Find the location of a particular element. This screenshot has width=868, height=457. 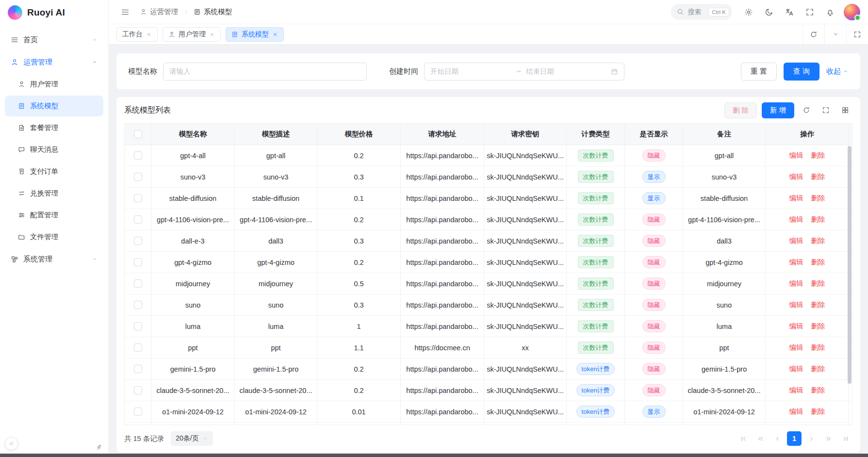

sidebar-item-system-models: 系统模型 is located at coordinates (54, 106).